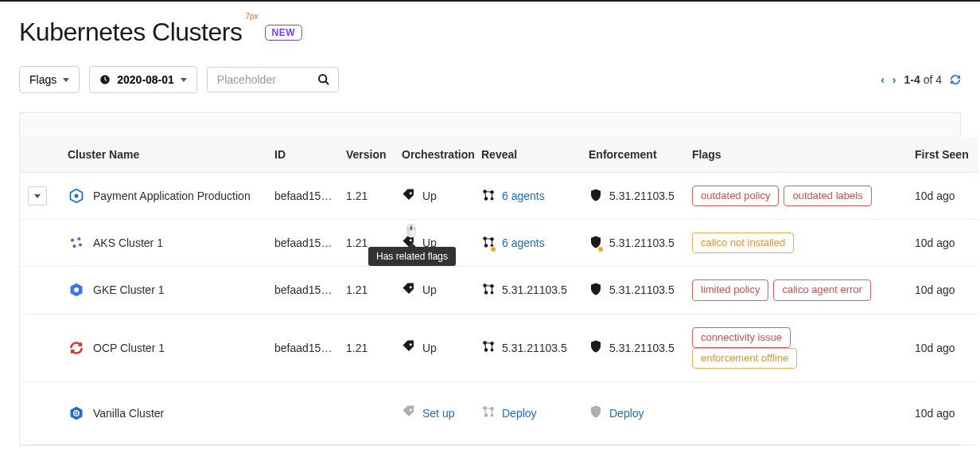 Image resolution: width=980 pixels, height=465 pixels. What do you see at coordinates (500, 290) in the screenshot?
I see `table-row: GKE Cluster 1befaad15…1.21Up5.31.21103.5…` at bounding box center [500, 290].